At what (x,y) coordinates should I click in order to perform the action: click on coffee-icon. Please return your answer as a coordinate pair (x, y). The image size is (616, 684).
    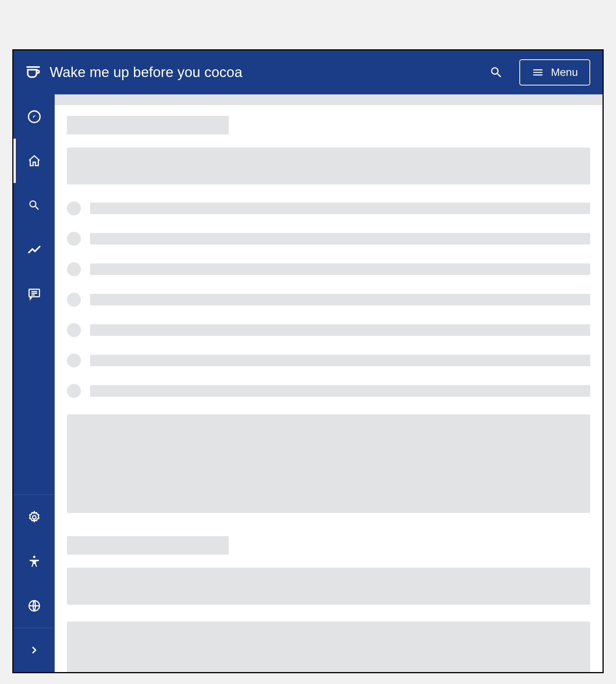
    Looking at the image, I should click on (33, 72).